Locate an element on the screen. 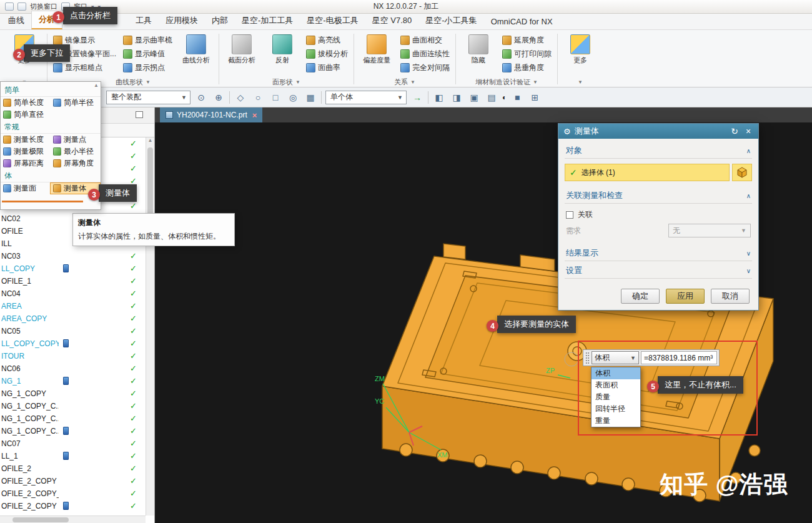  tab-xk-small-tools: 星空-小工具集 is located at coordinates (451, 21).